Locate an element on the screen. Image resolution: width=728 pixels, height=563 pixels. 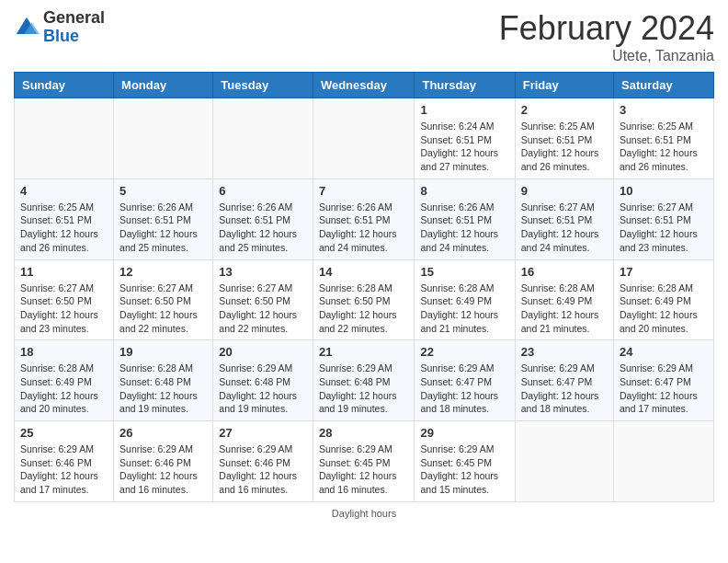
day-number: 5 is located at coordinates (164, 191).